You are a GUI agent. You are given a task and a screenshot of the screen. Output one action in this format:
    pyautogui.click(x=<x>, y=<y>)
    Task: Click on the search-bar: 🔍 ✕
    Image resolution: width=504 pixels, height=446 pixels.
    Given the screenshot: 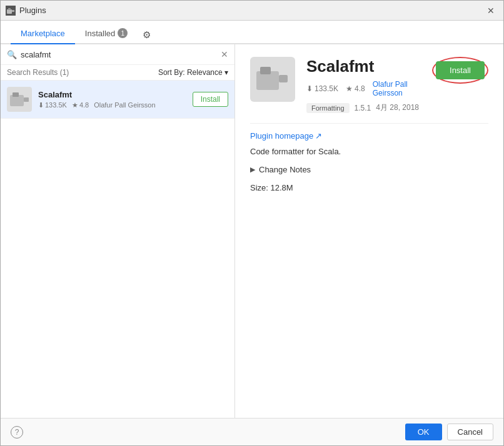 What is the action you would take?
    pyautogui.click(x=118, y=55)
    